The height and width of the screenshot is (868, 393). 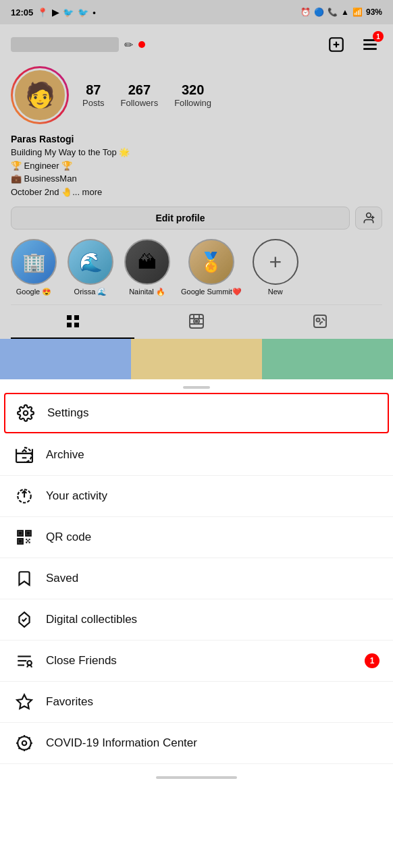 I want to click on highlight-nainital: 🏔 Nainital 🔥, so click(x=147, y=267).